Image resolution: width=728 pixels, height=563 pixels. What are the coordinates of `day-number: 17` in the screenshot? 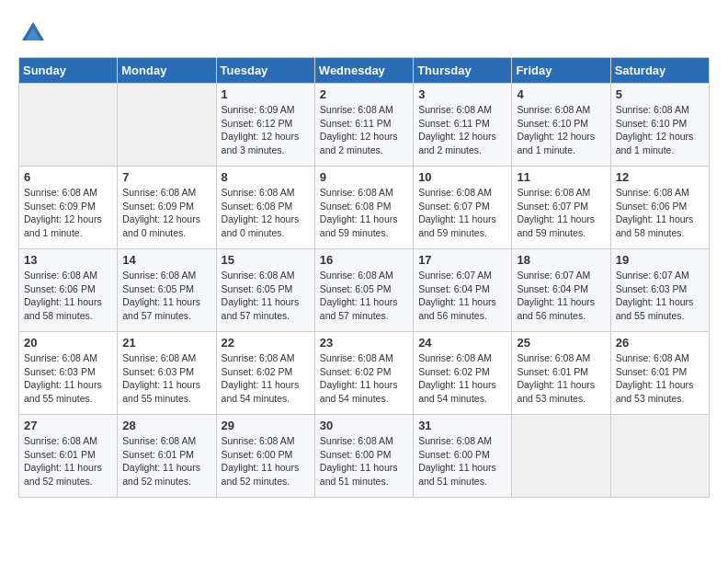 It's located at (462, 259).